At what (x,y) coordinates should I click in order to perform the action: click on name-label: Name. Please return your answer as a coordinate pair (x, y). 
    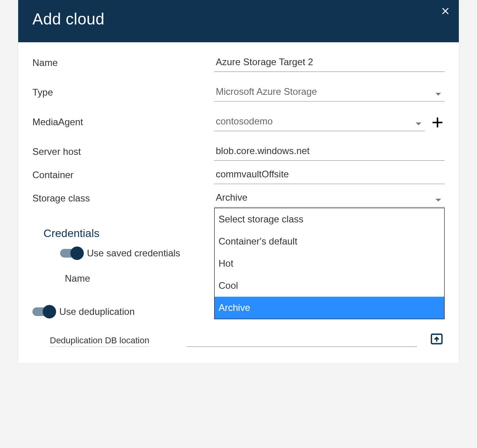
    Looking at the image, I should click on (45, 62).